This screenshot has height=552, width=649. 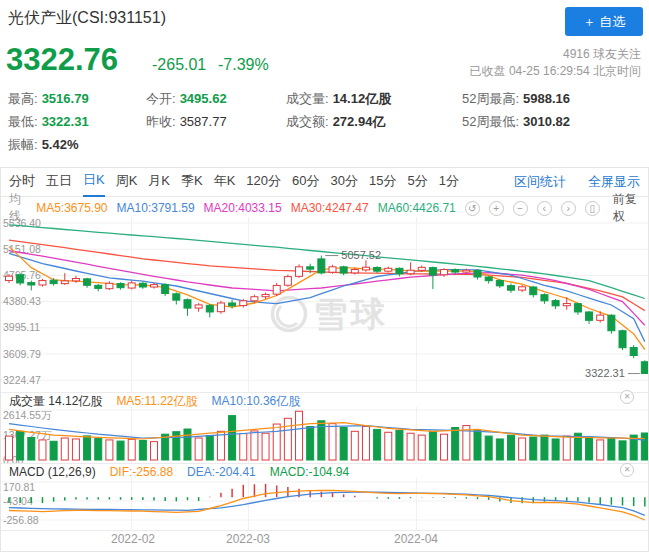 I want to click on stat-value: 5988.16, so click(x=546, y=98).